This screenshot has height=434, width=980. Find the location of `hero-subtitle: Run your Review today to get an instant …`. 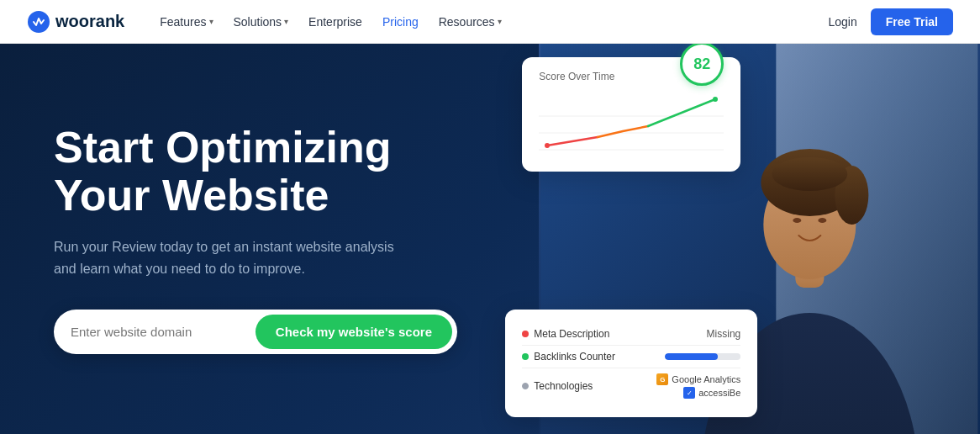

hero-subtitle: Run your Review today to get an instant … is located at coordinates (230, 257).